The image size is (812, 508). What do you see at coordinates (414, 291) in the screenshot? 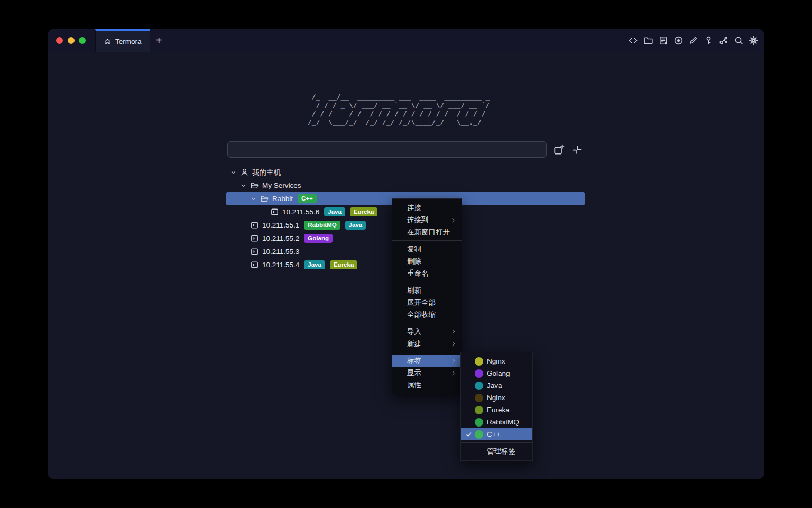
I see `menu-item-label: 刷新` at bounding box center [414, 291].